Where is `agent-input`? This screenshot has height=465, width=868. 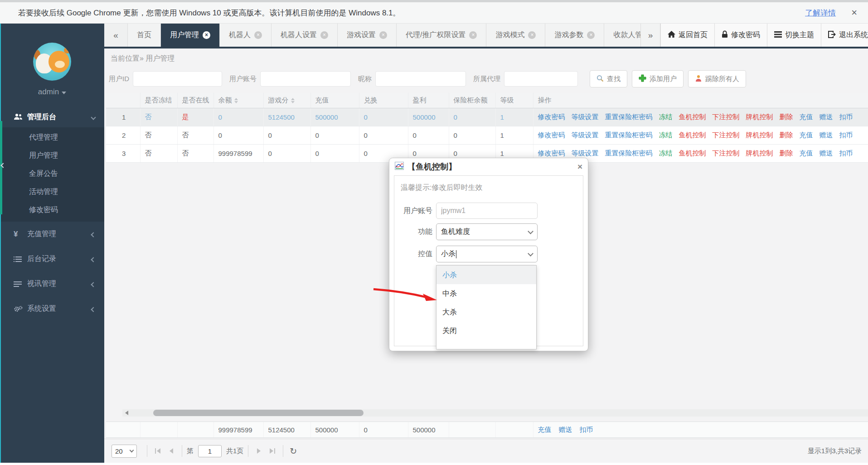 agent-input is located at coordinates (541, 79).